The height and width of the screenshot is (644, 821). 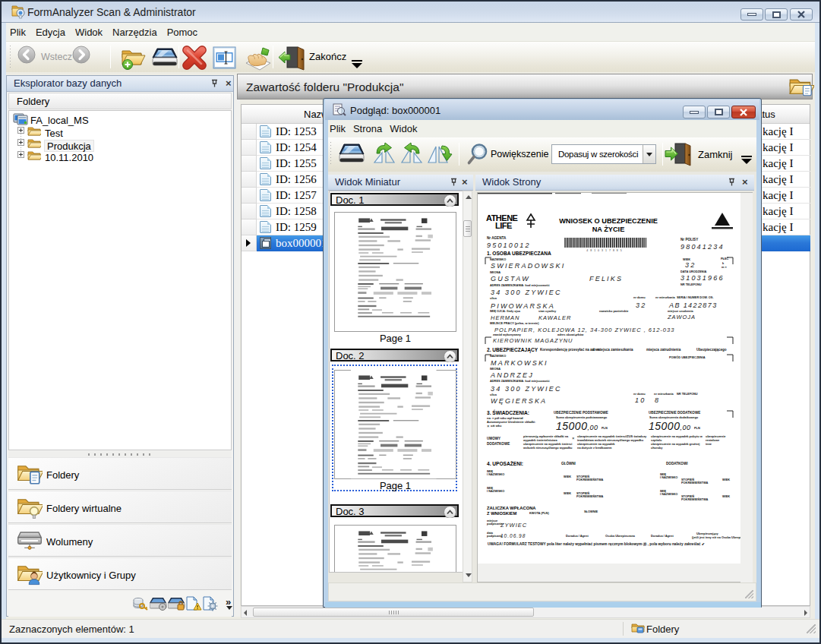 I want to click on svg-text: inne, so click(x=709, y=444).